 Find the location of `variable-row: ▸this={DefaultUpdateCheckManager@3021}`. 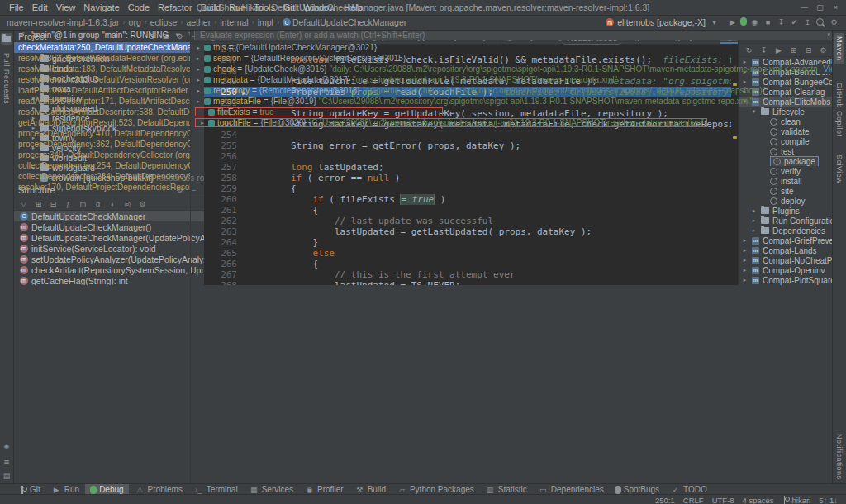

variable-row: ▸this={DefaultUpdateCheckManager@3021} is located at coordinates (506, 48).